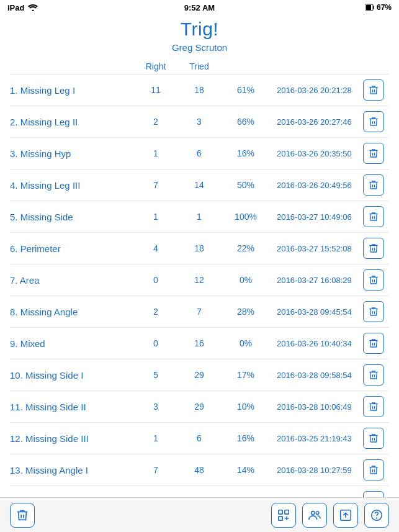 This screenshot has width=399, height=532. Describe the element at coordinates (16, 7) in the screenshot. I see `carrier-label: iPad` at that location.